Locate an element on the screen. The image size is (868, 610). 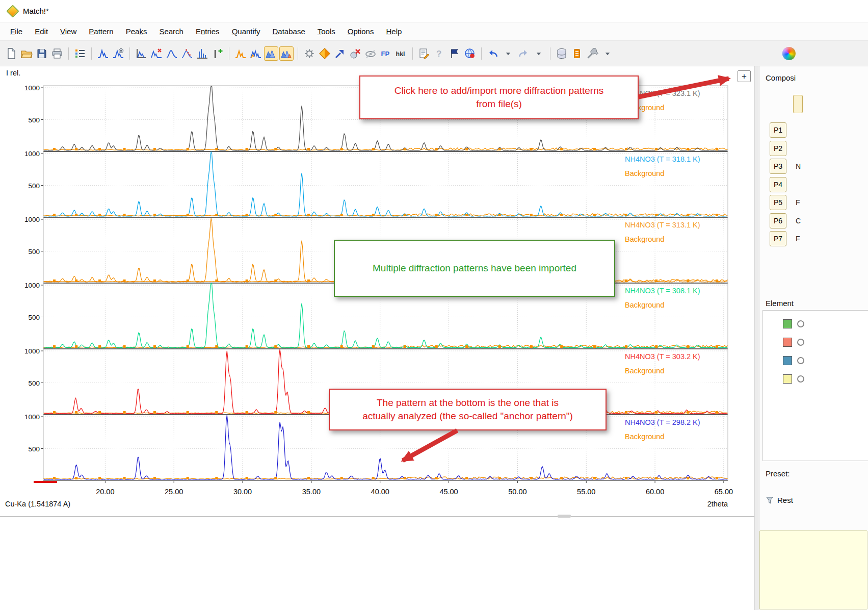
search-match-active2-button is located at coordinates (286, 54).